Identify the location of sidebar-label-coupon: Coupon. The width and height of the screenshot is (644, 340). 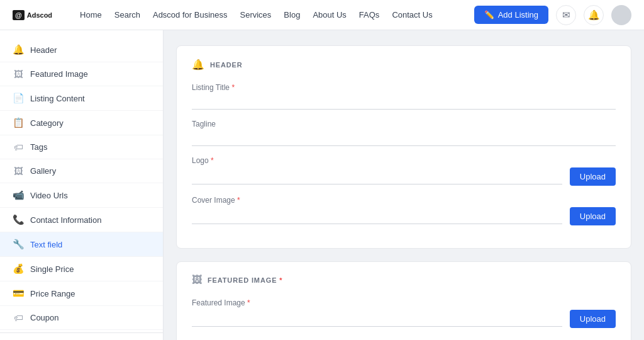
(45, 317).